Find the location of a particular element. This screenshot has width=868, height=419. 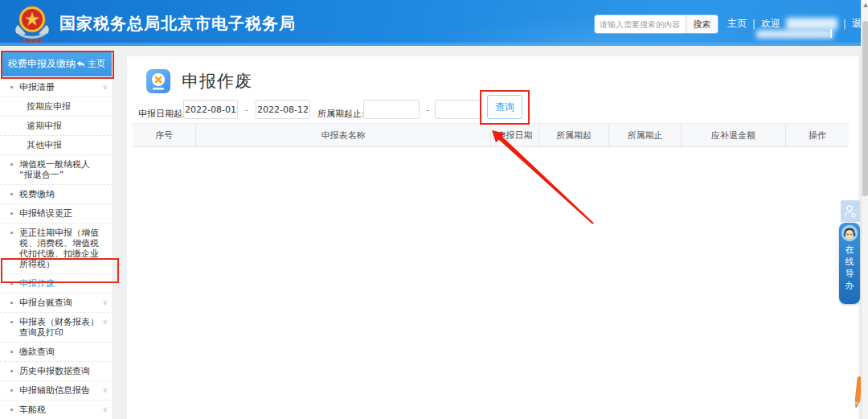

sidebar-item: 缴款查询 is located at coordinates (56, 352).